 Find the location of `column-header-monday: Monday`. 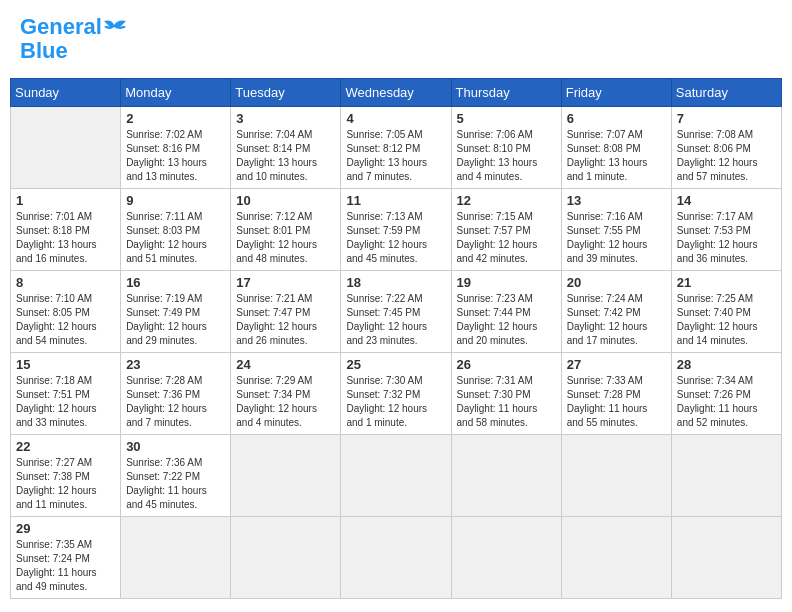

column-header-monday: Monday is located at coordinates (176, 93).